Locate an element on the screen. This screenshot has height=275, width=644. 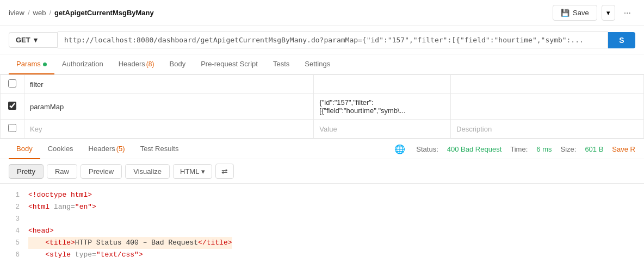
size-value: 601 B is located at coordinates (594, 149).